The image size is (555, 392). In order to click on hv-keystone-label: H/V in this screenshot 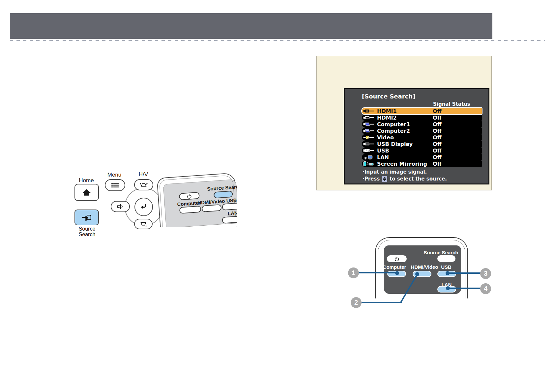, I will do `click(143, 175)`.